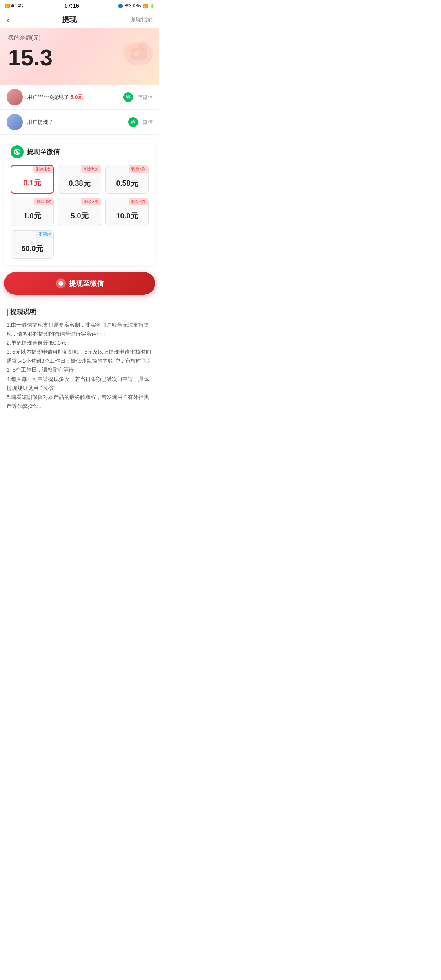  Describe the element at coordinates (80, 56) in the screenshot. I see `balance-section: 我的余额(元) 15.3` at that location.